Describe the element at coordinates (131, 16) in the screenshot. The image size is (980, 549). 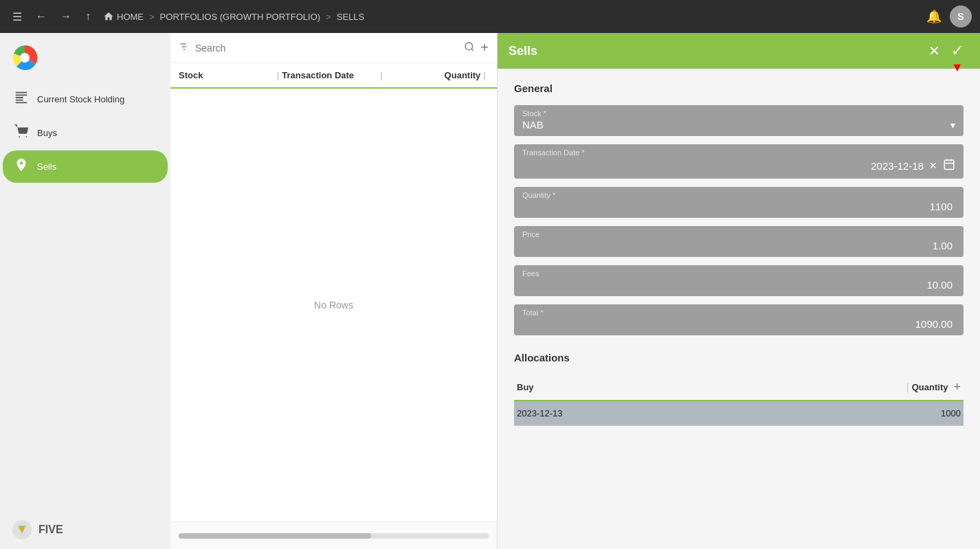
I see `home-label: HOME` at that location.